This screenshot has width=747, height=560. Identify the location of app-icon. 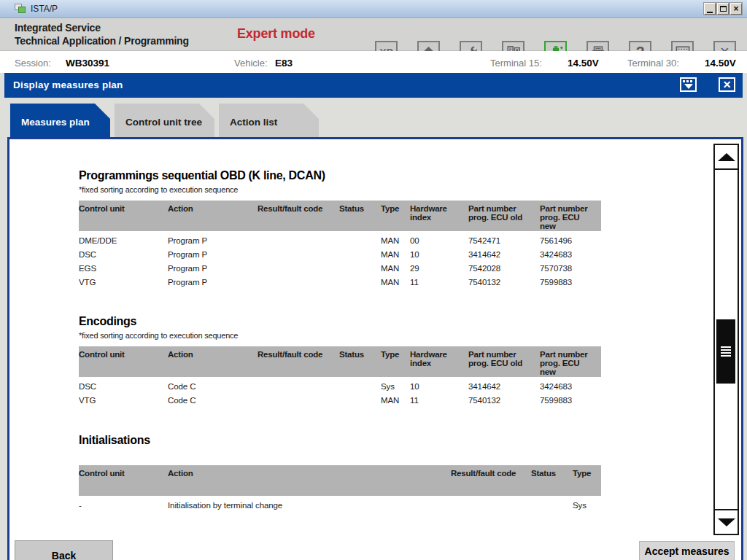
(20, 9).